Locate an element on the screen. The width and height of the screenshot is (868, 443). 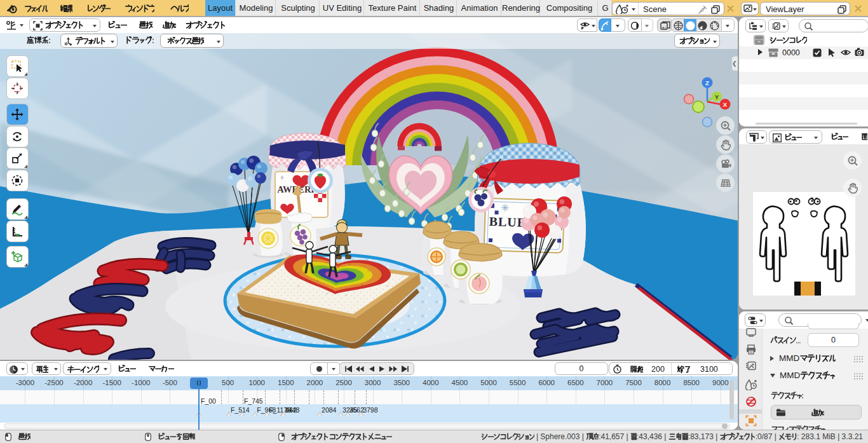
svg-text: Y is located at coordinates (717, 97).